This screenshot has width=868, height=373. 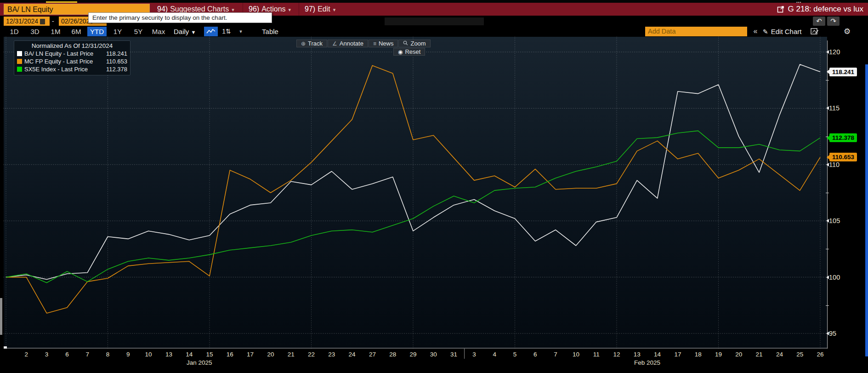 What do you see at coordinates (383, 43) in the screenshot?
I see `news-button: ≡News` at bounding box center [383, 43].